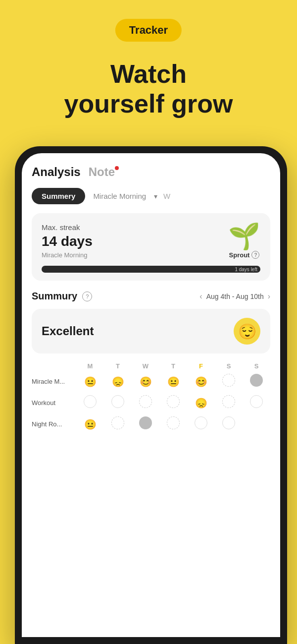 This screenshot has width=297, height=644. Describe the element at coordinates (235, 296) in the screenshot. I see `date-range: Aug 4th - Aug 10th` at that location.